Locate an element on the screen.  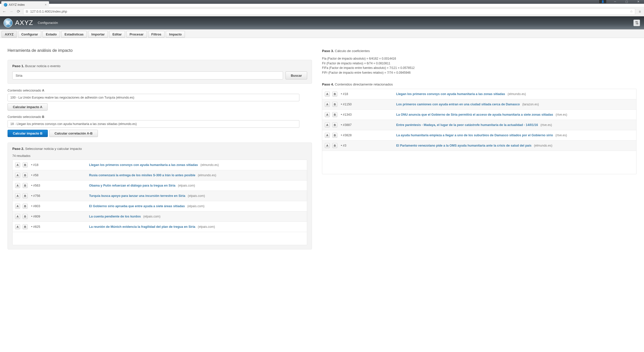
row-title-link: Turquía busca apoyo para lanzar una incu… is located at coordinates (137, 196).